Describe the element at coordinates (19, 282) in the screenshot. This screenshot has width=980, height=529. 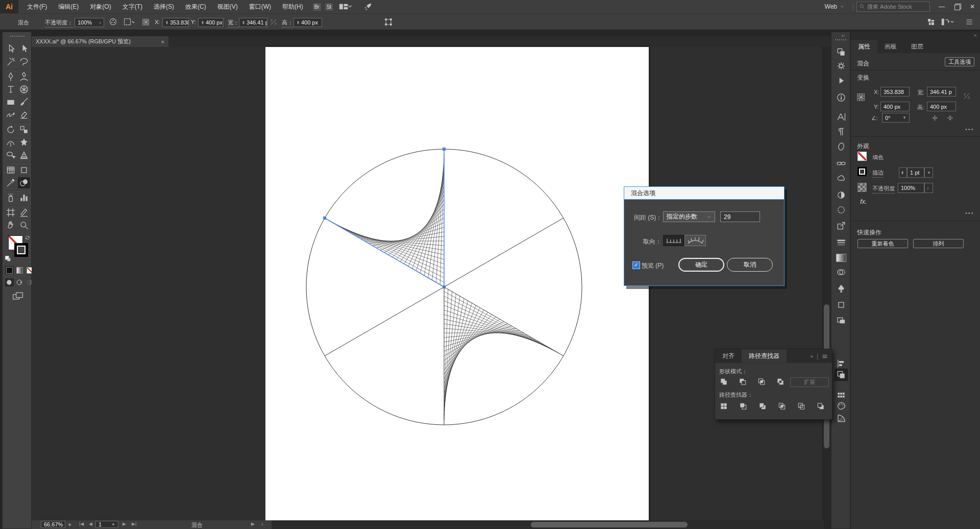
I see `draw-behind-button` at that location.